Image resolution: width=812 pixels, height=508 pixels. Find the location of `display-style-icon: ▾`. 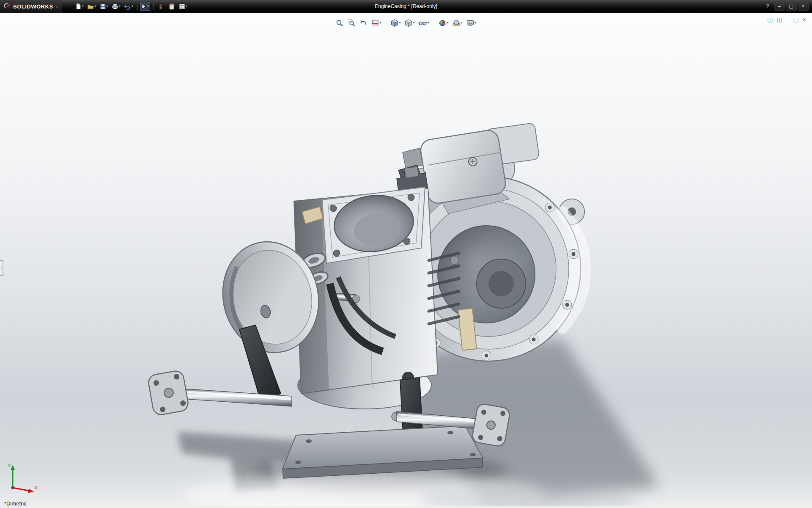

display-style-icon: ▾ is located at coordinates (409, 23).